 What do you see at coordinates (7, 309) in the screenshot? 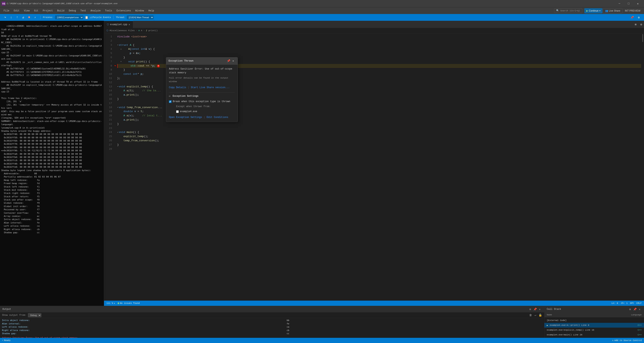
I see `output-title: Output` at bounding box center [7, 309].